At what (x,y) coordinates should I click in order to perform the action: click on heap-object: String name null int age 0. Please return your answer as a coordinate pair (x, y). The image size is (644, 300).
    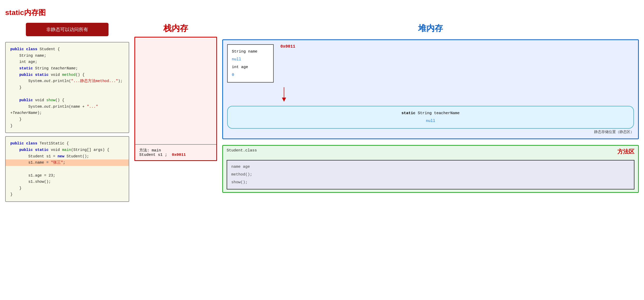
    Looking at the image, I should click on (250, 63).